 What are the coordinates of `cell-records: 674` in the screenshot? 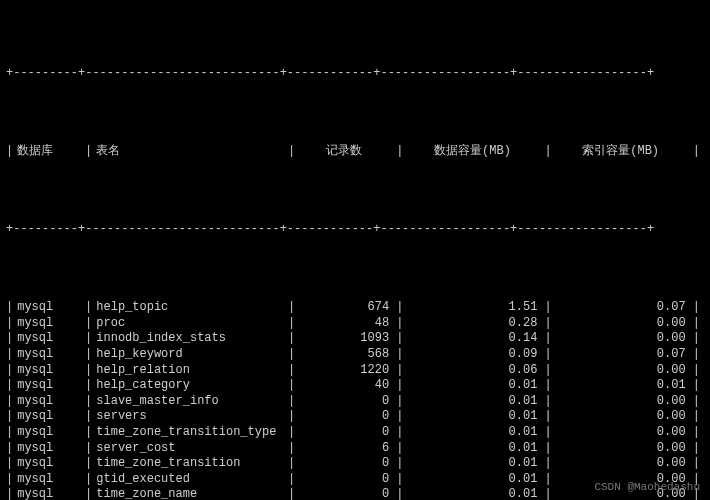 It's located at (344, 308).